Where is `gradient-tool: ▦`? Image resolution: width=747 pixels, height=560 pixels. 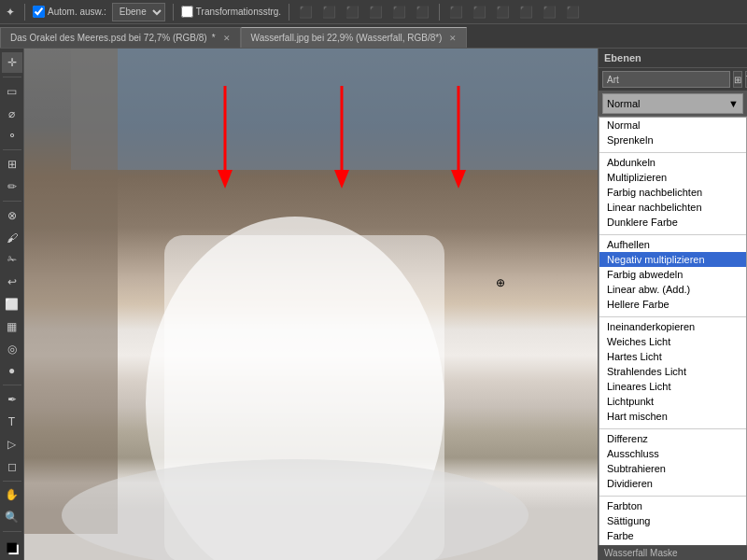
gradient-tool: ▦ is located at coordinates (12, 327).